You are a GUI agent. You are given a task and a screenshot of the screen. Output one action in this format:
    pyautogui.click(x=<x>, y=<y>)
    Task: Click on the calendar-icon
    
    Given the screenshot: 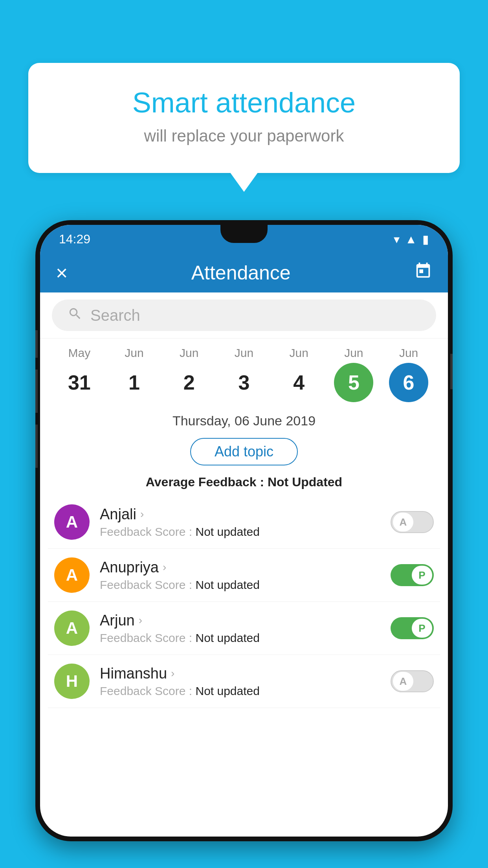 What is the action you would take?
    pyautogui.click(x=423, y=273)
    